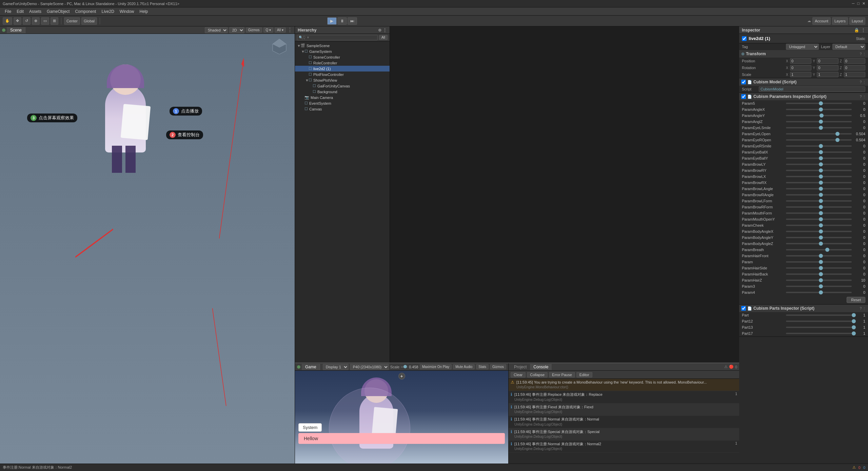 The width and height of the screenshot is (868, 471). I want to click on scale-slider, so click(404, 367).